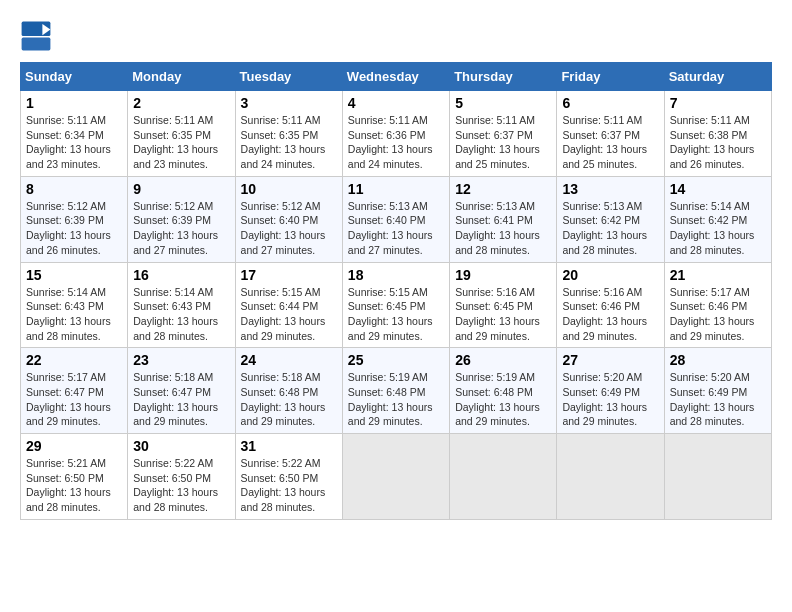 This screenshot has width=792, height=612. What do you see at coordinates (709, 392) in the screenshot?
I see `sunset: Sunset: 6:49 PM` at bounding box center [709, 392].